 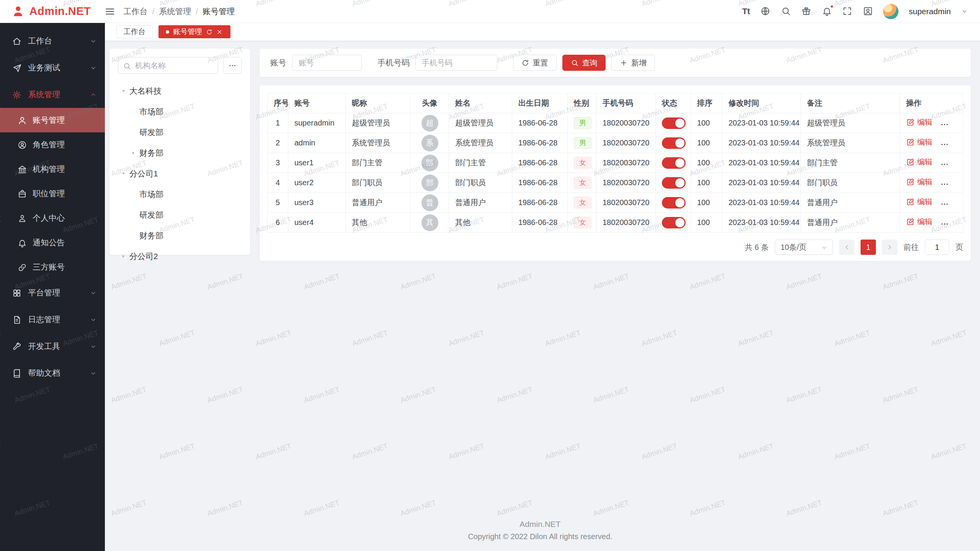 What do you see at coordinates (180, 256) in the screenshot?
I see `tree-node-8: 分公司2` at bounding box center [180, 256].